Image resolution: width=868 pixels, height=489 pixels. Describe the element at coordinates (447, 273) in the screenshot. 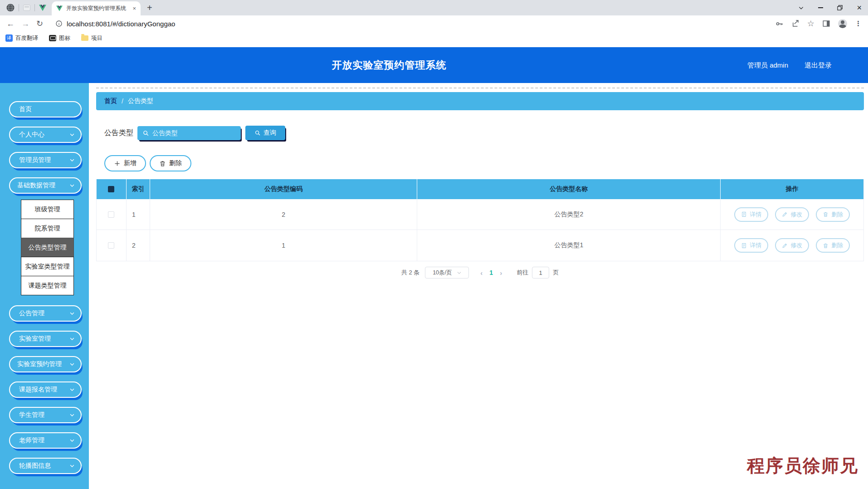

I see `page-size-select: 10条/页` at that location.